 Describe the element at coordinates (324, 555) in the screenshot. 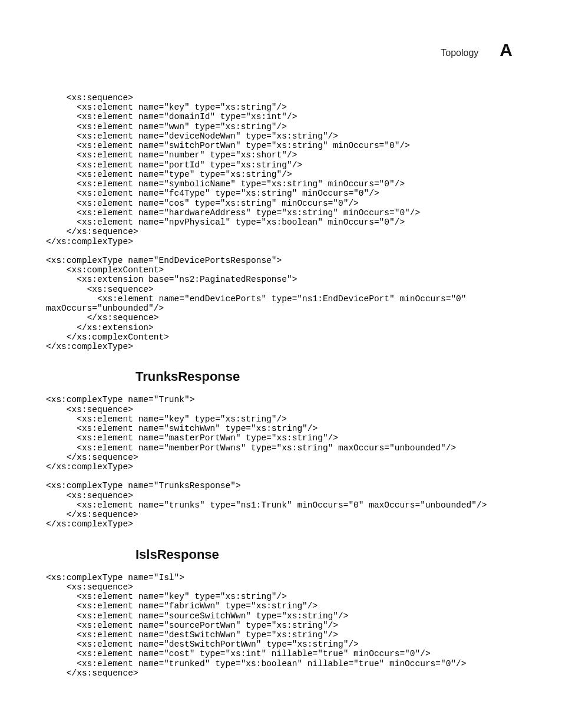

I see `heading-islsresponse: IslsResponse` at that location.